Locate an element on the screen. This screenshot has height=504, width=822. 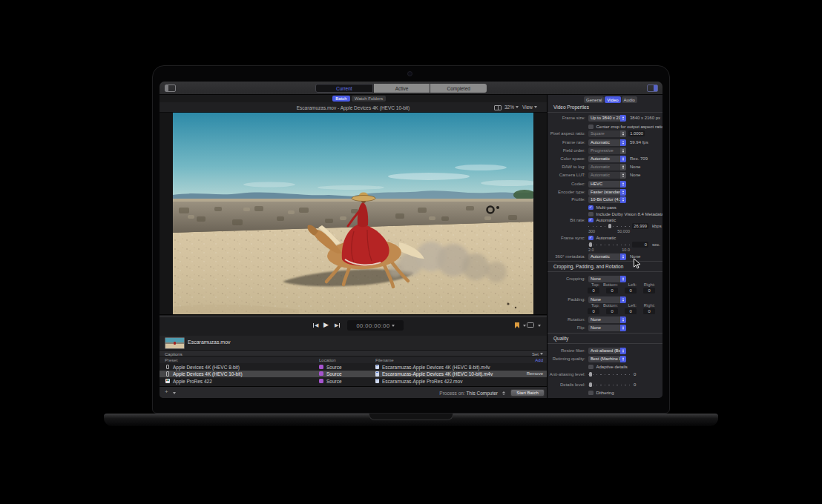
dithering-checkbox is located at coordinates (591, 393).